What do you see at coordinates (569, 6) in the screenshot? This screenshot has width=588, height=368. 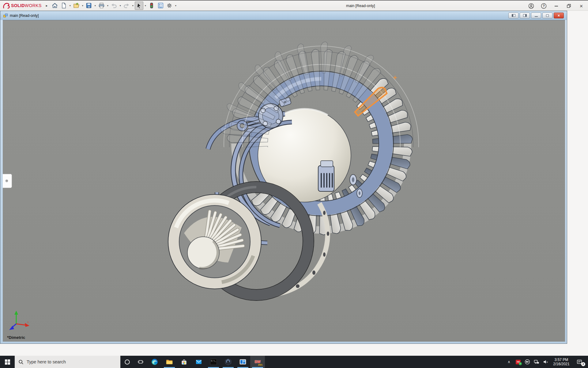 I see `restore-button` at bounding box center [569, 6].